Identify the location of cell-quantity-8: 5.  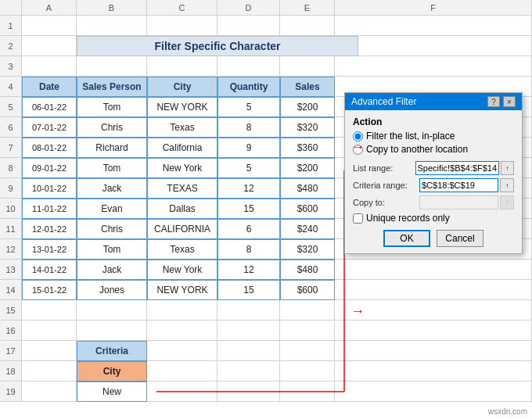
(249, 168).